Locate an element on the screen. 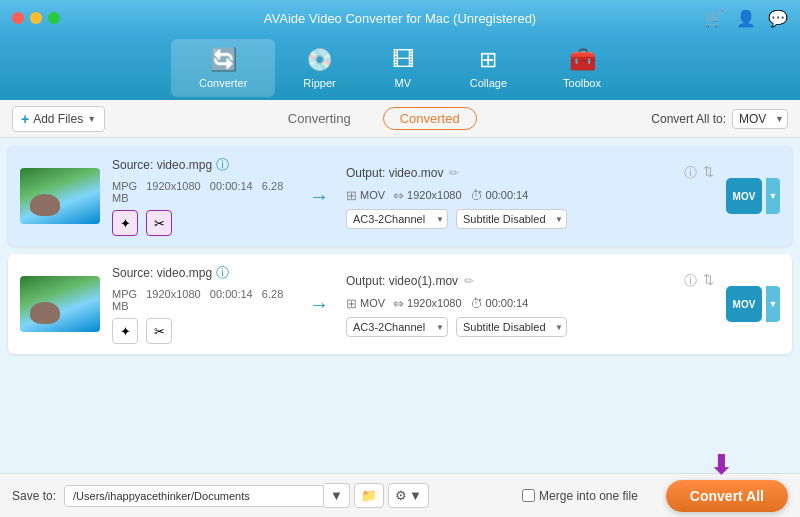 The width and height of the screenshot is (800, 517). edit-pencil-icon-1: ✏ is located at coordinates (454, 173).